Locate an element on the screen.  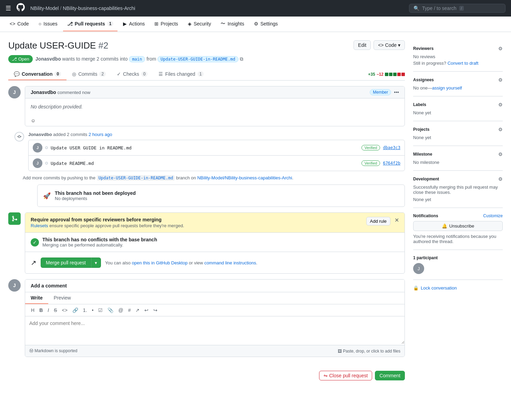
notifications-note: You're receiving notifications because y… is located at coordinates (458, 239).